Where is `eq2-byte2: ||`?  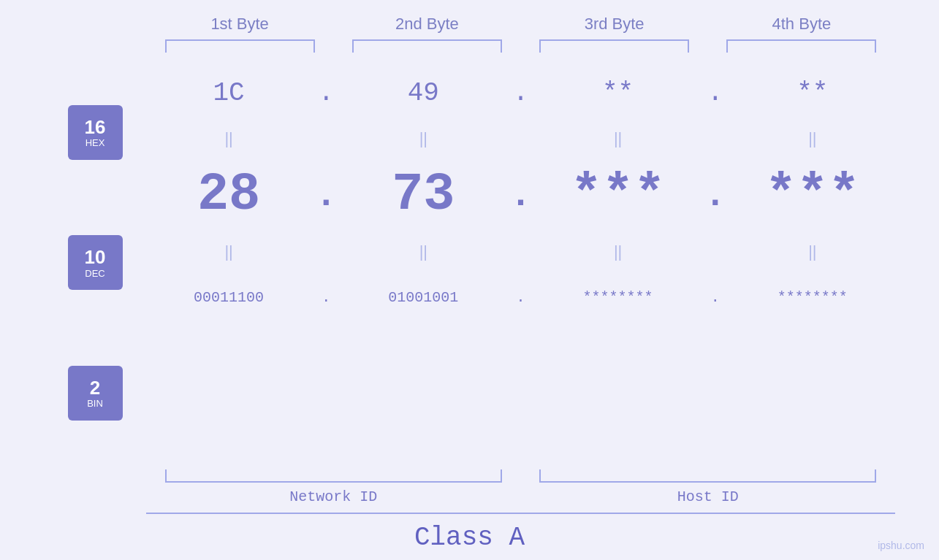
eq2-byte2: || is located at coordinates (423, 252).